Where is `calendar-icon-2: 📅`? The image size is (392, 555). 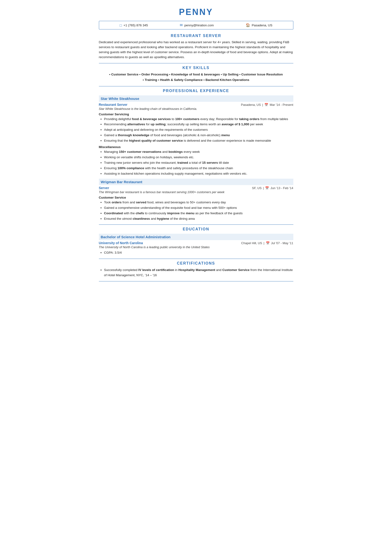 calendar-icon-2: 📅 is located at coordinates (267, 188).